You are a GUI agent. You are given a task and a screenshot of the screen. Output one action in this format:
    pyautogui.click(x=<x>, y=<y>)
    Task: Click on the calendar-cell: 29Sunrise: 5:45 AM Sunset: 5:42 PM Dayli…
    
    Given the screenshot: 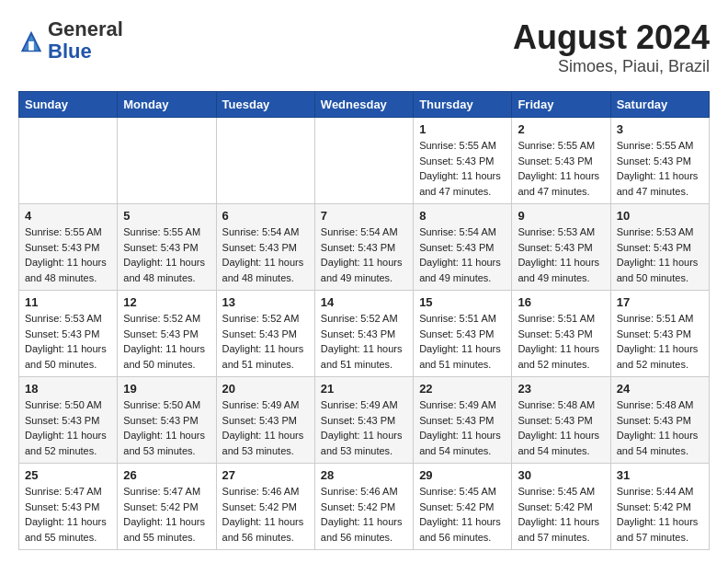 What is the action you would take?
    pyautogui.click(x=463, y=507)
    